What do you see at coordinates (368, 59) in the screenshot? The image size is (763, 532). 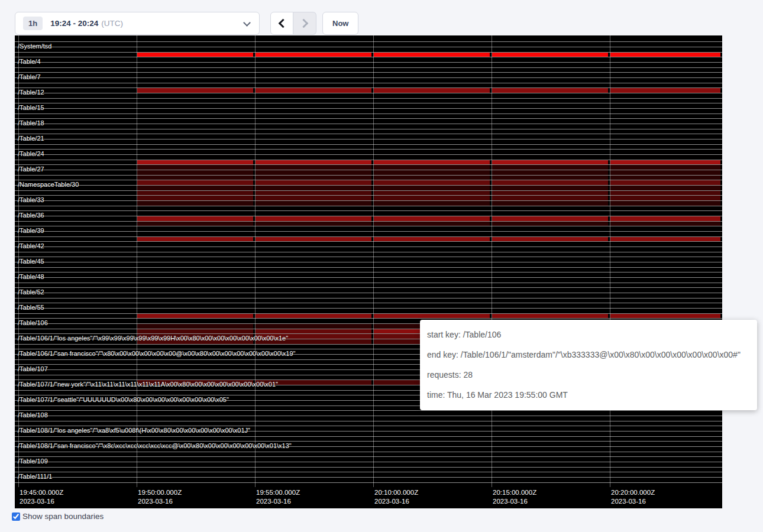 I see `heatmap-subrow: /Table/4` at bounding box center [368, 59].